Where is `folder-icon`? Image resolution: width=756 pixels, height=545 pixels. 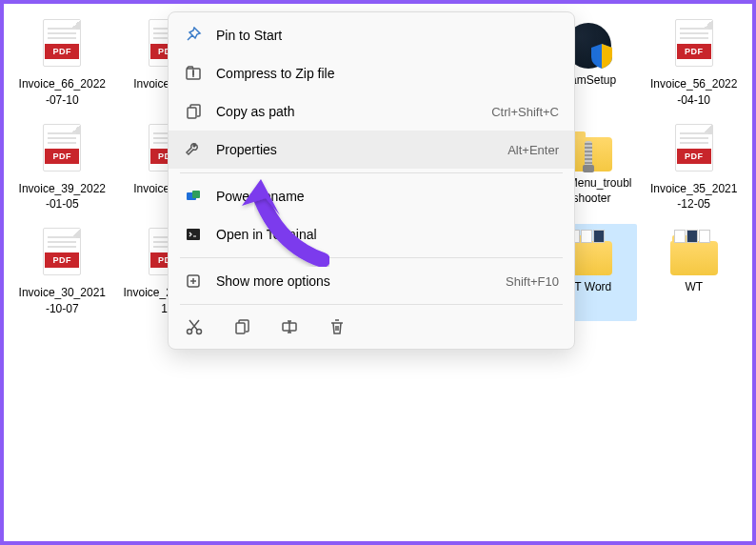
folder-icon is located at coordinates (694, 255).